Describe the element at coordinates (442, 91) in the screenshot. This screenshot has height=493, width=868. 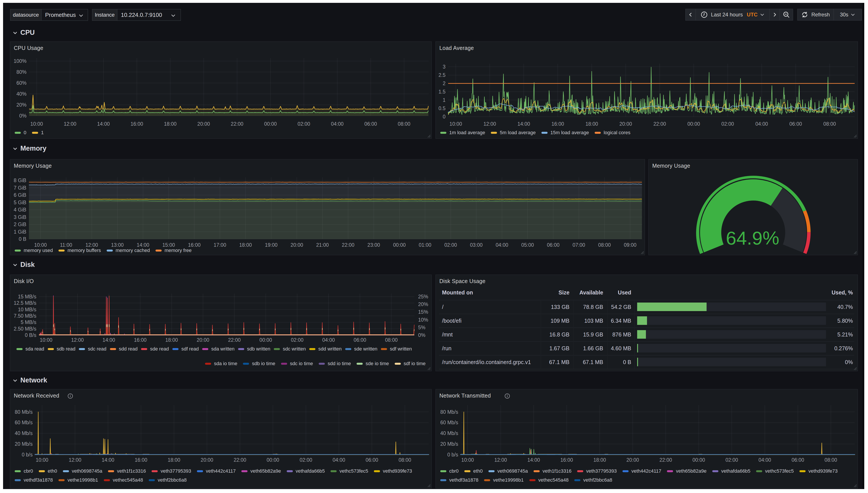
I see `svg-text: 1.5` at that location.